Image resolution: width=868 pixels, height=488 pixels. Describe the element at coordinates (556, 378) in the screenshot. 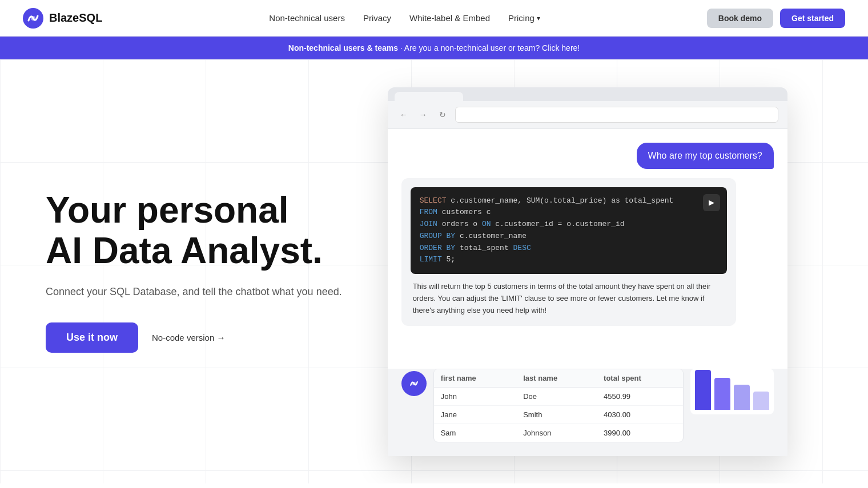

I see `col-last-name: last name` at that location.